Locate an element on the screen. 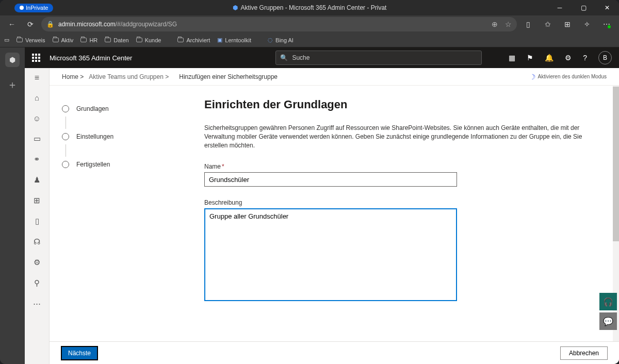 The height and width of the screenshot is (364, 619). header-dashboard-icon: ▦ is located at coordinates (512, 58).